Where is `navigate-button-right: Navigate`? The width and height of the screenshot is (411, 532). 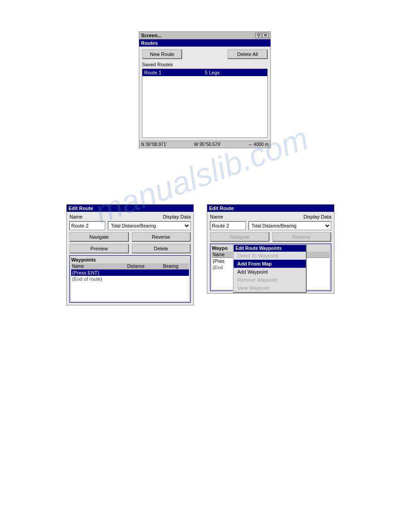
navigate-button-right: Navigate is located at coordinates (240, 237).